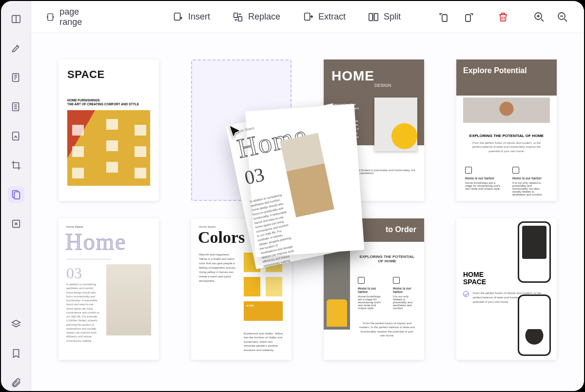  I want to click on extract-button: Extract, so click(324, 17).